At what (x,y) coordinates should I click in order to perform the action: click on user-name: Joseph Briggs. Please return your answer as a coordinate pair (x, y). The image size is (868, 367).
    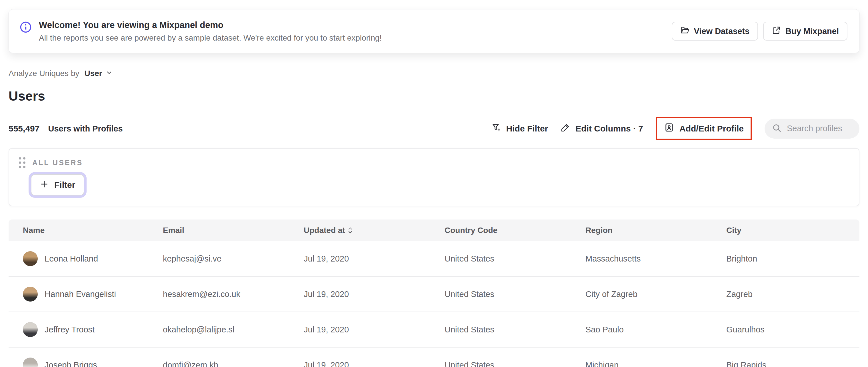
    Looking at the image, I should click on (71, 364).